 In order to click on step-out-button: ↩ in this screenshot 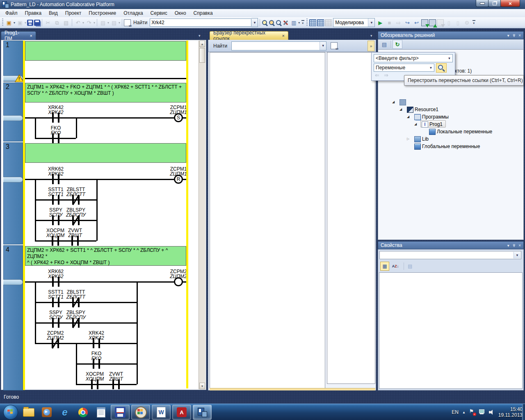, I will do `click(416, 23)`.